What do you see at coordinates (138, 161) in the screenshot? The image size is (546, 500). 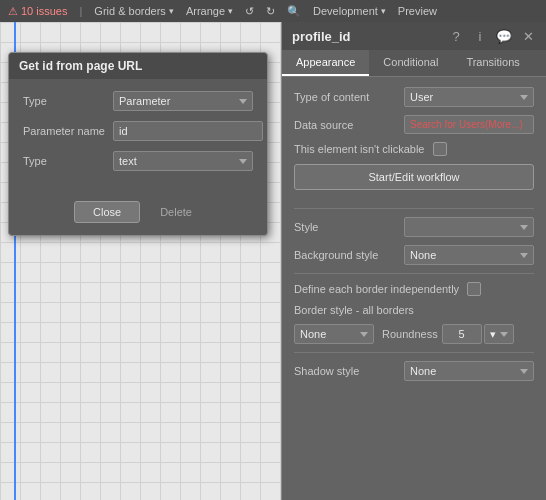 I see `type2-row: Type text` at bounding box center [138, 161].